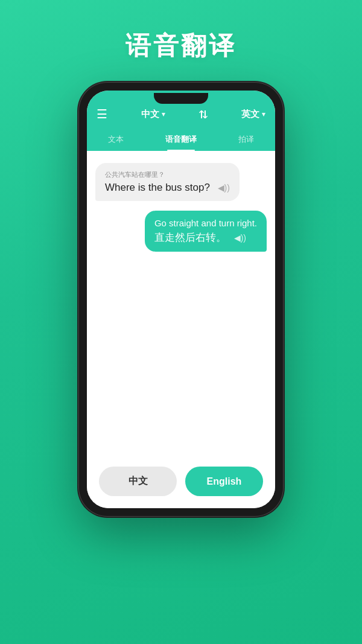  What do you see at coordinates (246, 141) in the screenshot?
I see `tab-photo-translate: 拍译` at bounding box center [246, 141].